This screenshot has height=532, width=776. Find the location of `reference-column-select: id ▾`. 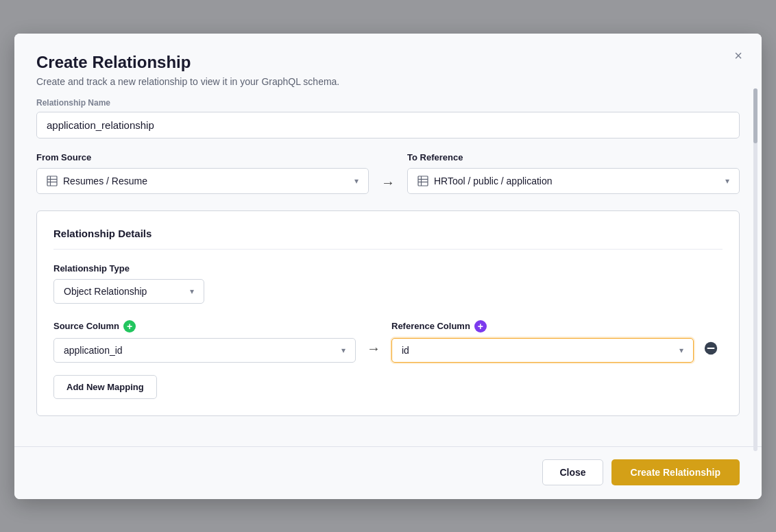

reference-column-select: id ▾ is located at coordinates (543, 350).